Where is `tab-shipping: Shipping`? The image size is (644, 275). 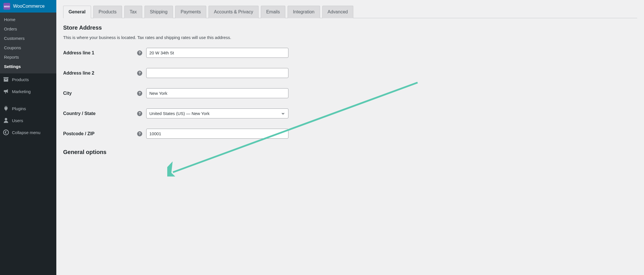 tab-shipping: Shipping is located at coordinates (159, 12).